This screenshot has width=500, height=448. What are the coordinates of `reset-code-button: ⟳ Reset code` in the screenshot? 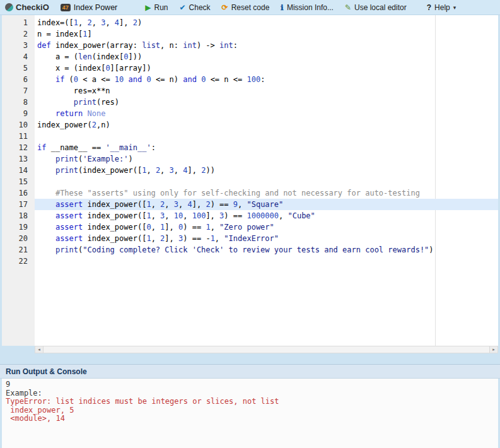 It's located at (246, 8).